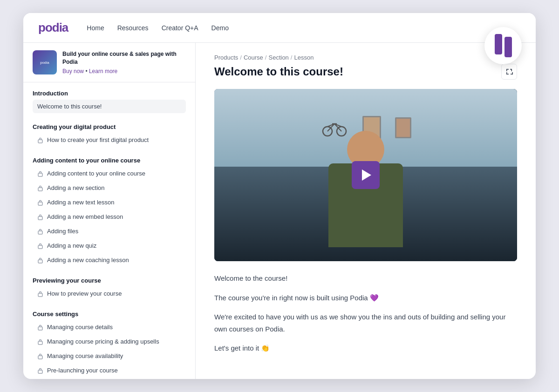 Image resolution: width=559 pixels, height=392 pixels. I want to click on breadcrumb-lesson: Lesson, so click(304, 58).